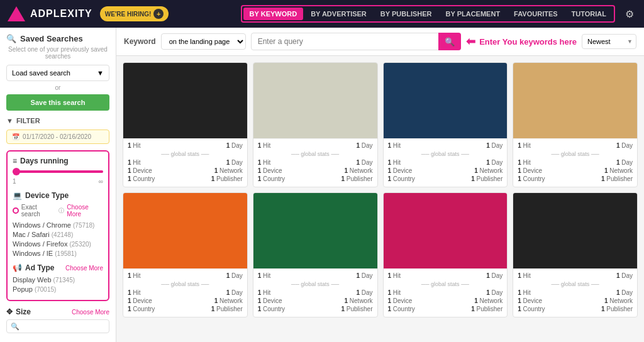 The height and width of the screenshot is (342, 644). I want to click on or-text: or, so click(58, 88).